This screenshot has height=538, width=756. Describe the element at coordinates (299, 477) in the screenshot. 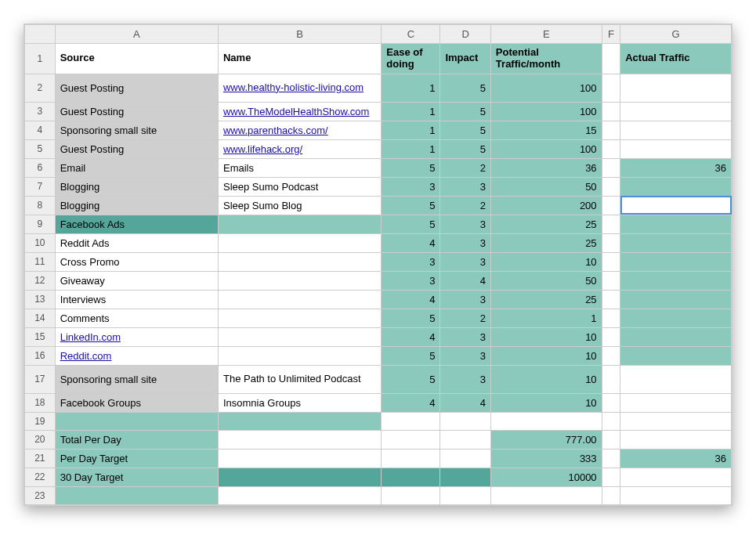

I see `cell-B22` at that location.